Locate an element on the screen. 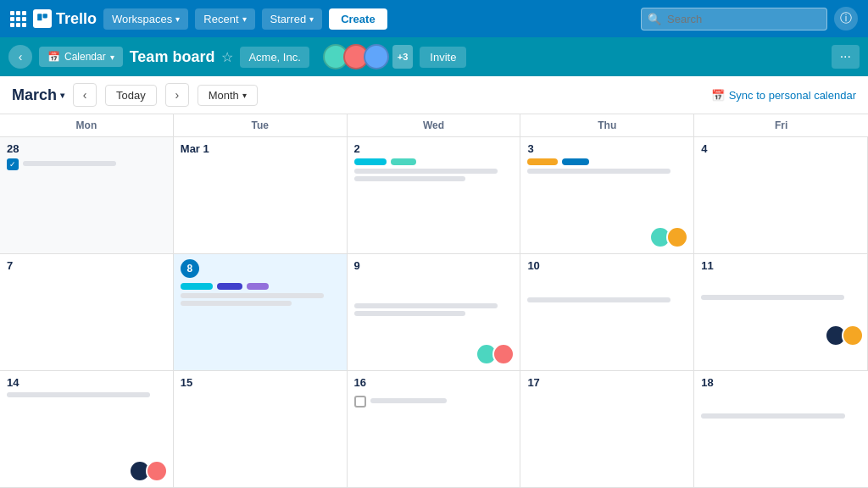  board-title: Team board is located at coordinates (173, 58).